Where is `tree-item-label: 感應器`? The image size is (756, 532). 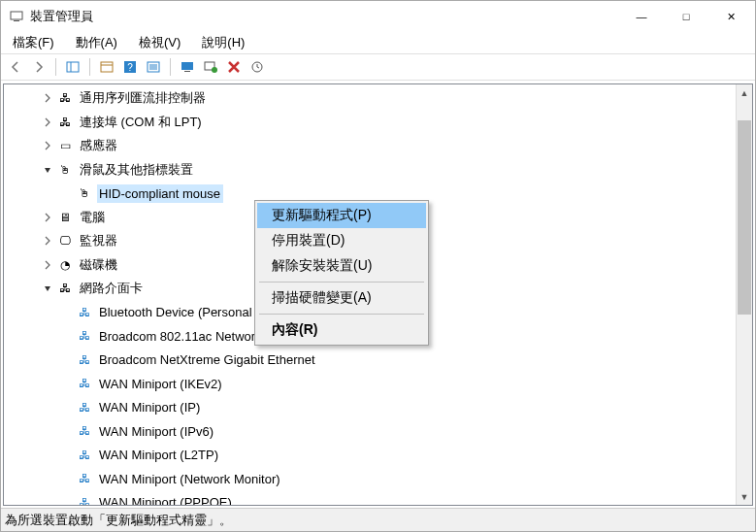
tree-item-label: 感應器 is located at coordinates (99, 146).